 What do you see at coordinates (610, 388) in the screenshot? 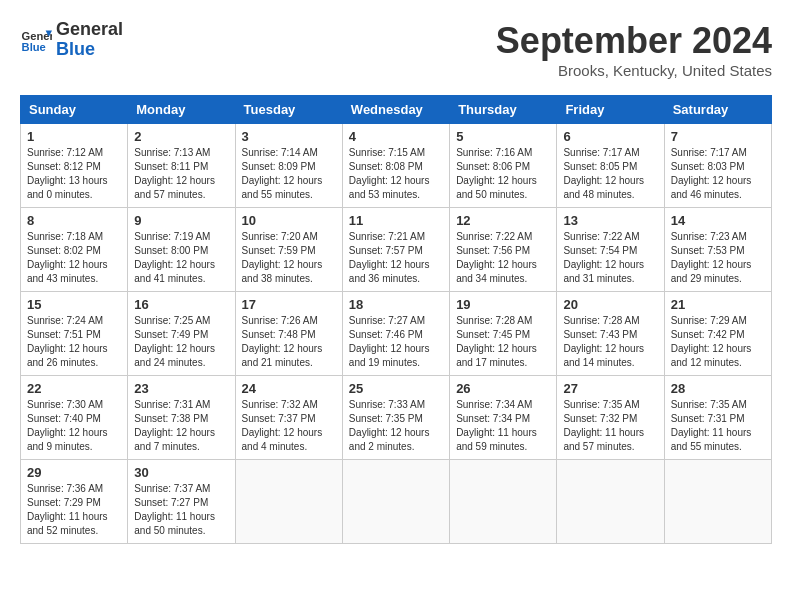
I see `day-number: 27` at bounding box center [610, 388].